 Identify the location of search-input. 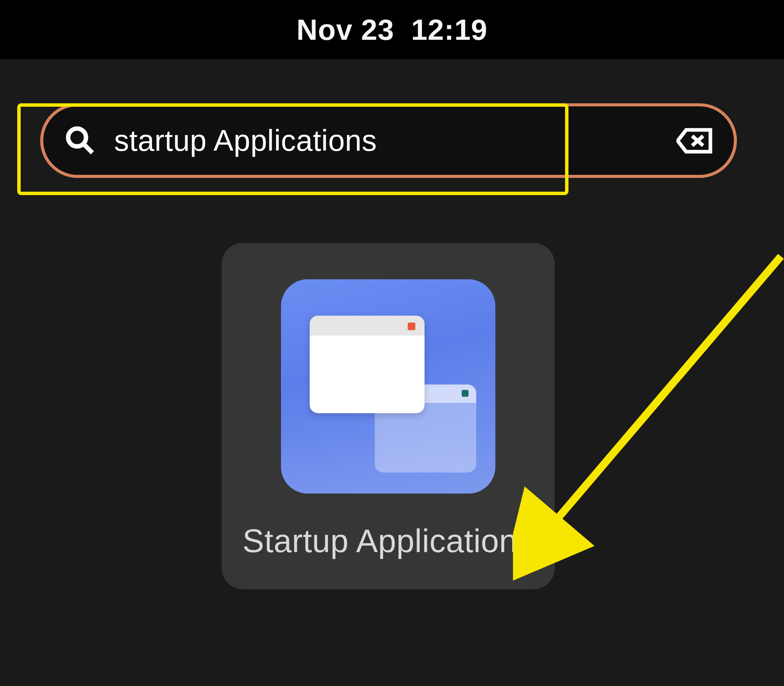
(395, 141).